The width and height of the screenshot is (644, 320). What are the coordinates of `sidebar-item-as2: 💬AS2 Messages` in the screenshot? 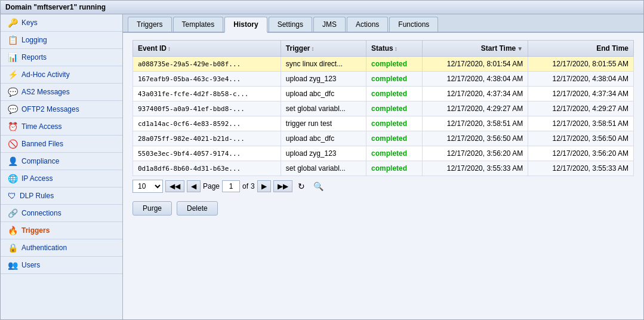 It's located at (61, 92).